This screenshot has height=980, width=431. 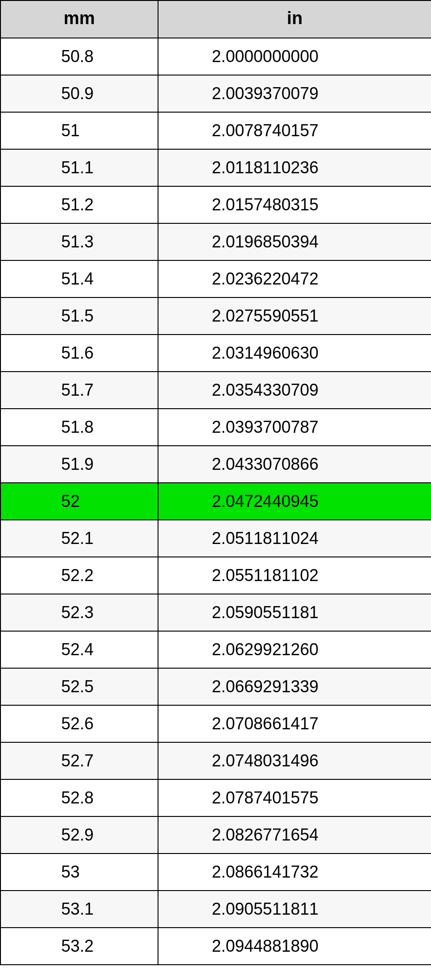 I want to click on table-row: 53.12.0905511811, so click(x=216, y=909).